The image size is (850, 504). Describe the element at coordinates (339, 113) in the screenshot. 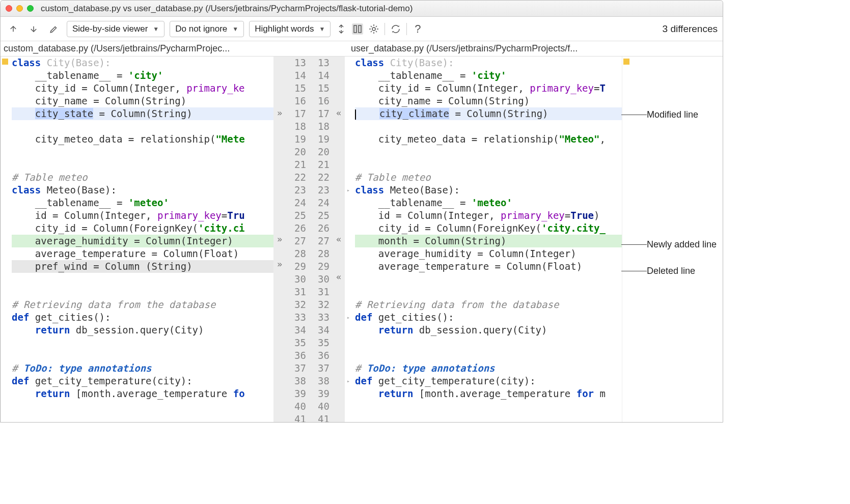

I see `apply-change-17: «` at that location.